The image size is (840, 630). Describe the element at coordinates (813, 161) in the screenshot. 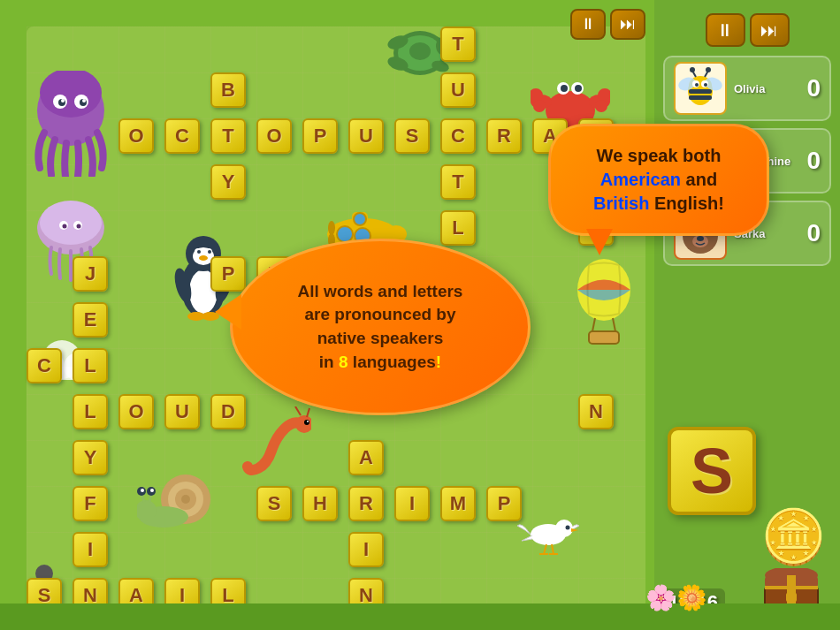

I see `player-score-josephine: 0` at that location.